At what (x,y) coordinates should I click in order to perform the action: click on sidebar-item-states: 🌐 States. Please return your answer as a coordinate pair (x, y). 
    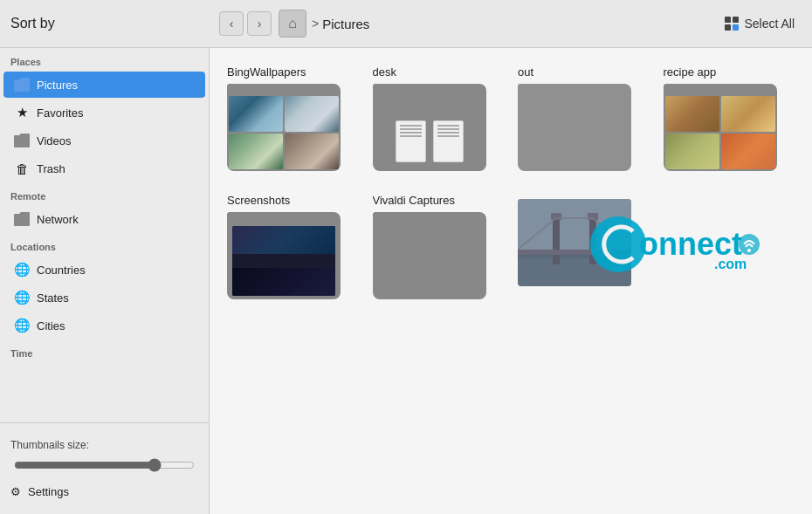
    Looking at the image, I should click on (105, 298).